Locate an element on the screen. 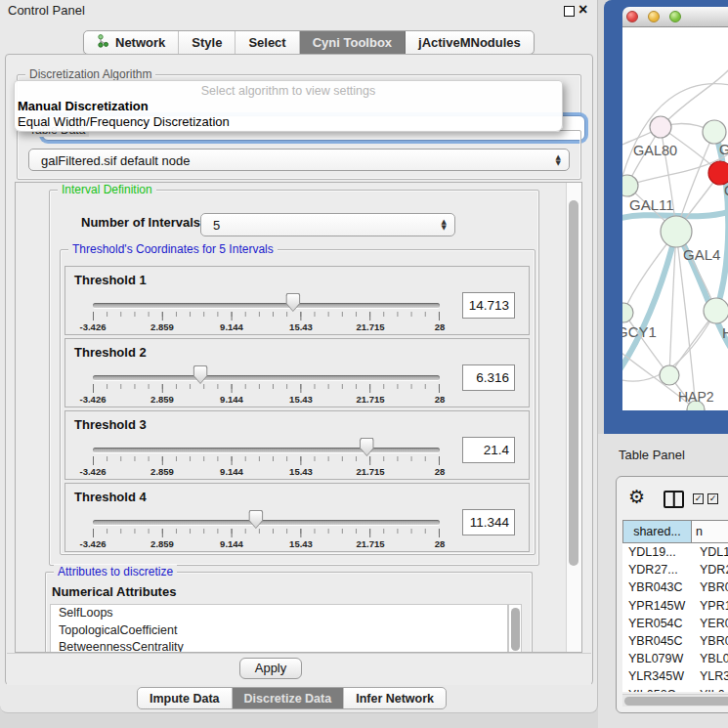 The width and height of the screenshot is (728, 728). tick-label: 21.715 is located at coordinates (369, 326).